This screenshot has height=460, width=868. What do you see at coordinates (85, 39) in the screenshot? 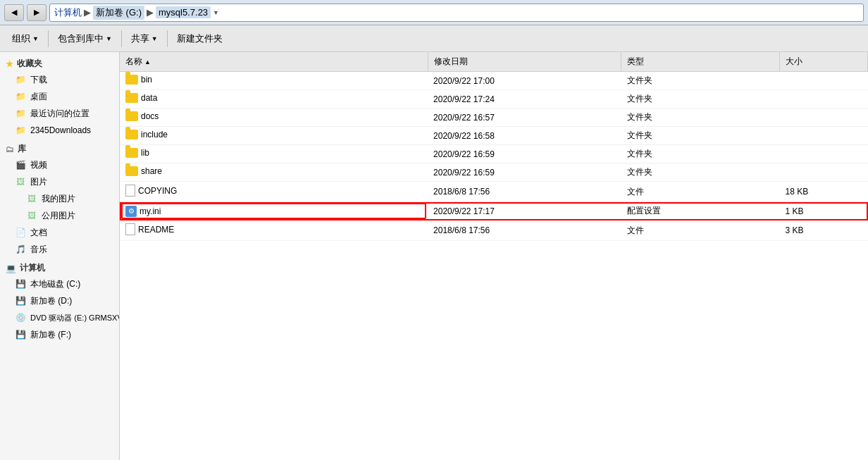
I see `include-lib-button: 包含到库中 ▼` at bounding box center [85, 39].